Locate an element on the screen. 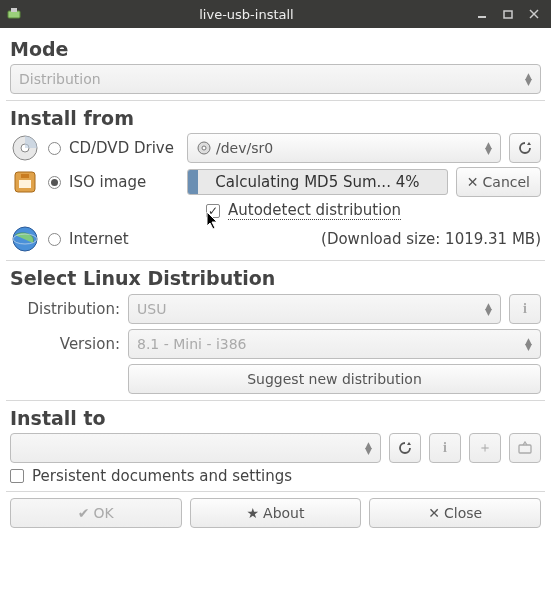  cd-device-value: /dev/sr0 is located at coordinates (244, 148).